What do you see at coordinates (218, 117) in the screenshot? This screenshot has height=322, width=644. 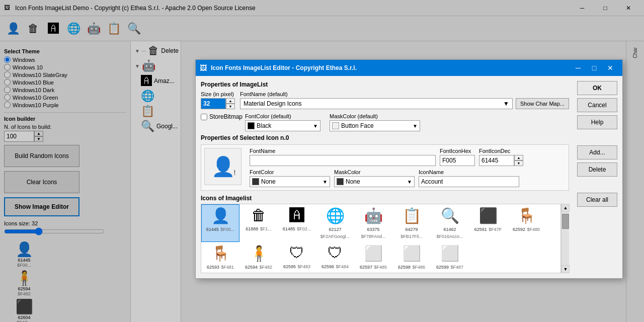 I see `store-bitmap-checkbox-row: StoreBitmap` at bounding box center [218, 117].